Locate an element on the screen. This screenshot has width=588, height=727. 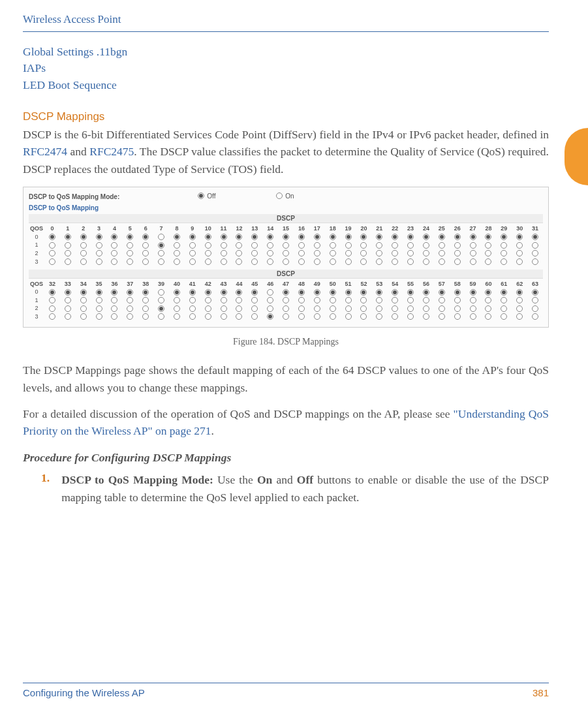
radio-dscp59-qos2 is located at coordinates (473, 309).